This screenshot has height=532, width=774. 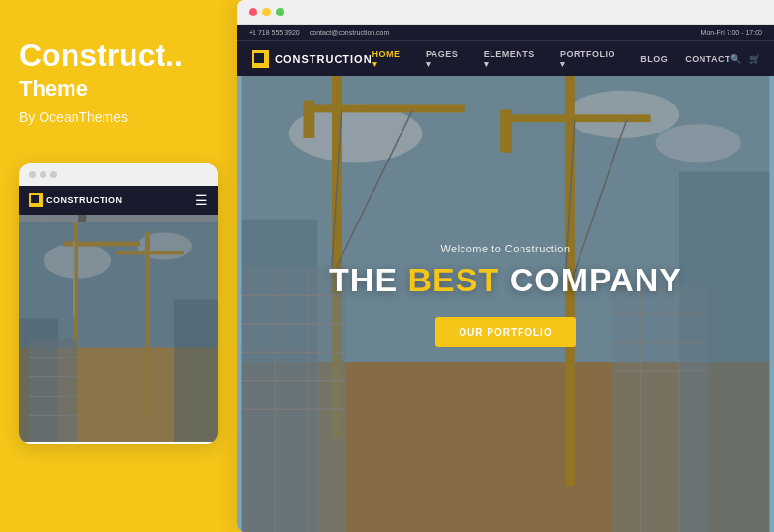 I want to click on desktop-logo-text: CONSTRUCTION, so click(x=323, y=59).